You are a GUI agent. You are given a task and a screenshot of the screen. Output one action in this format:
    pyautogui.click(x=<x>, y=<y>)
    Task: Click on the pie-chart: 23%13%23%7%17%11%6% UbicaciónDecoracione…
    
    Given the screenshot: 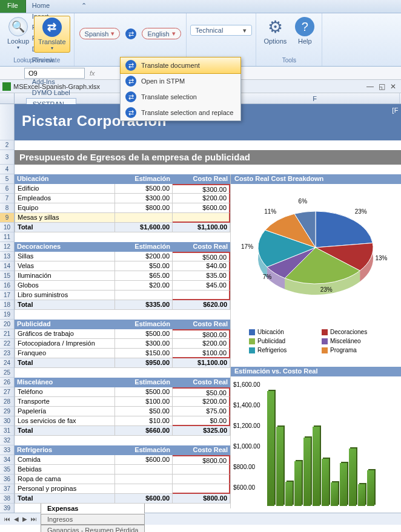 What is the action you would take?
    pyautogui.click(x=316, y=271)
    